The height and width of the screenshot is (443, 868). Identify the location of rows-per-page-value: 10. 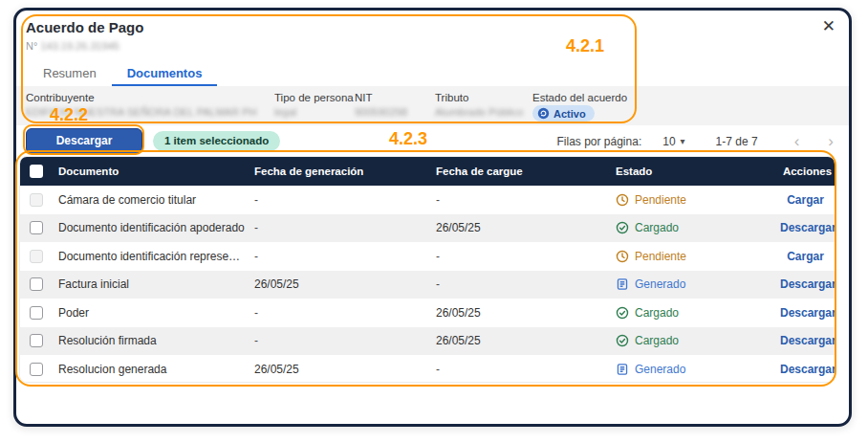
(669, 142).